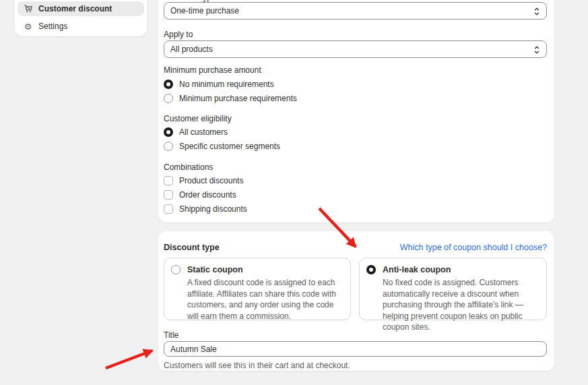 The image size is (588, 385). Describe the element at coordinates (265, 299) in the screenshot. I see `option-description: A fixed discount code is assigned to eac…` at that location.